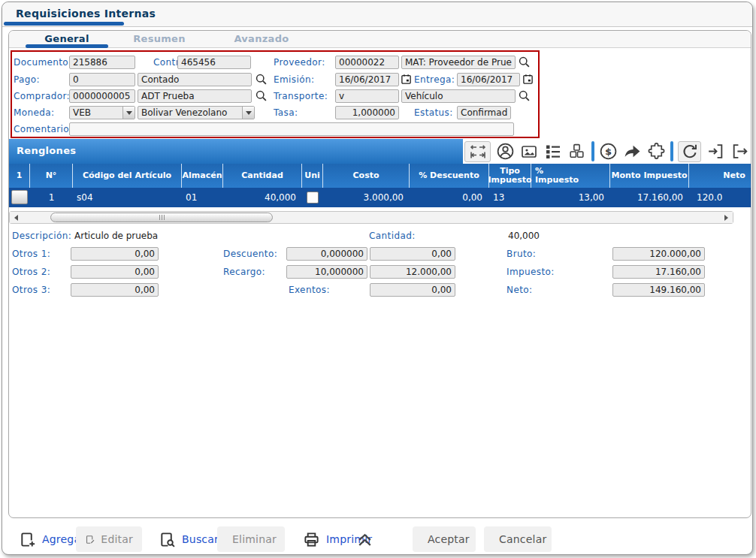 The height and width of the screenshot is (558, 756). What do you see at coordinates (568, 198) in the screenshot?
I see `cell-pct-impuesto: 13,00` at bounding box center [568, 198].